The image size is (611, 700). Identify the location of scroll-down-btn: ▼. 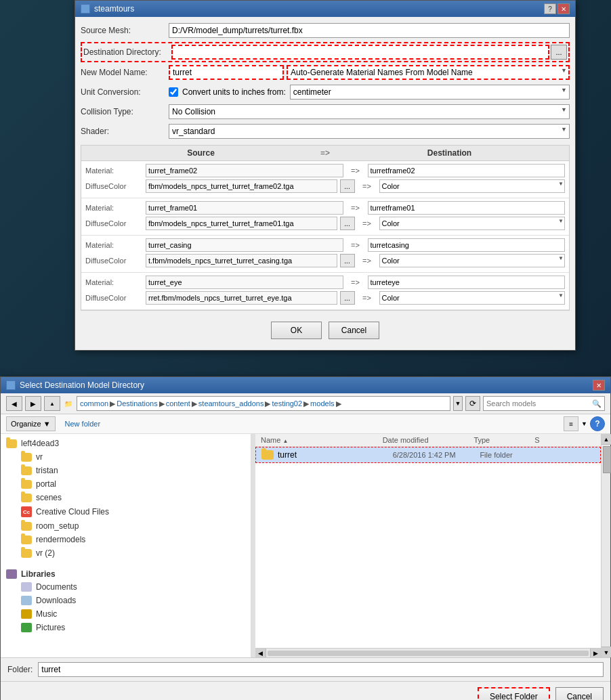
(606, 652).